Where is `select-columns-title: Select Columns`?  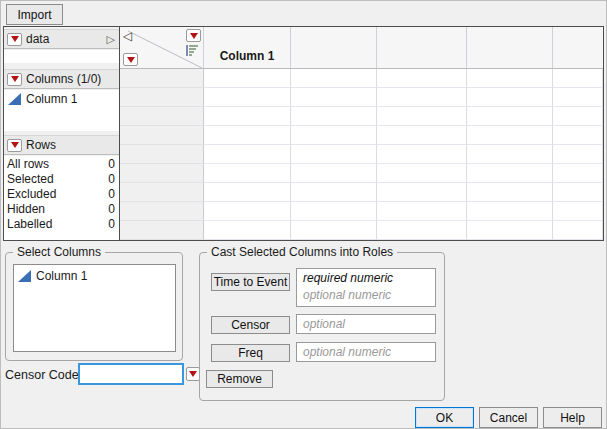
select-columns-title: Select Columns is located at coordinates (59, 252).